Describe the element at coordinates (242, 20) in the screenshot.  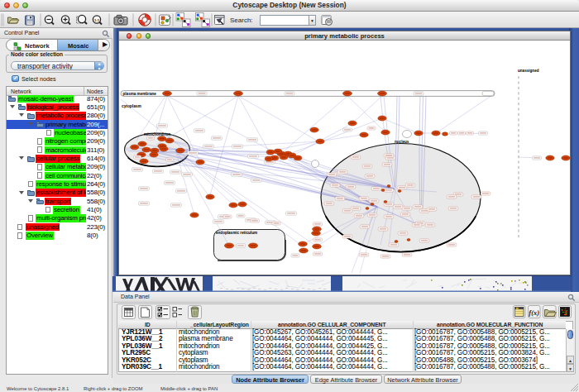
I see `svg-text: Search:` at that location.